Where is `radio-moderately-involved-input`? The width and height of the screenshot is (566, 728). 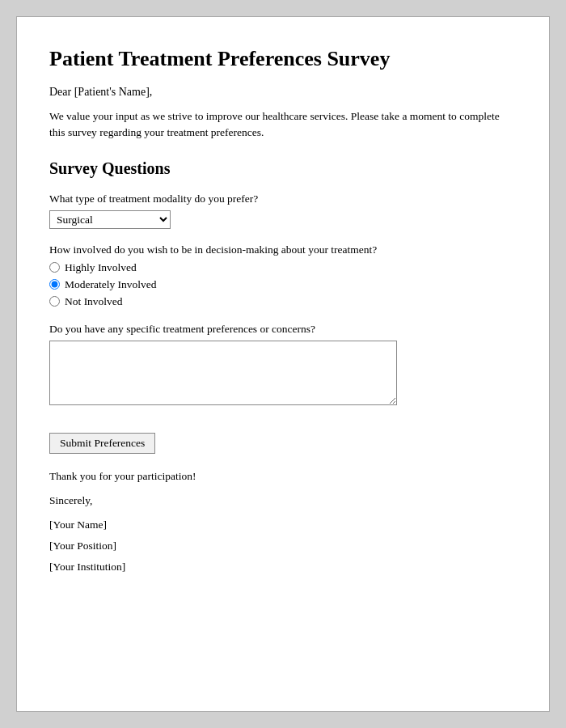
radio-moderately-involved-input is located at coordinates (55, 285).